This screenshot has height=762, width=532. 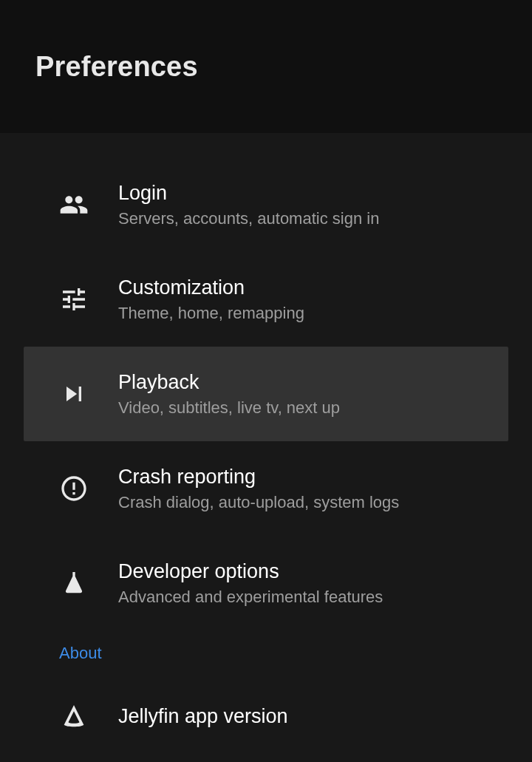 I want to click on pref-text: Playback Video, subtitles, live tv, next…, so click(x=229, y=395).